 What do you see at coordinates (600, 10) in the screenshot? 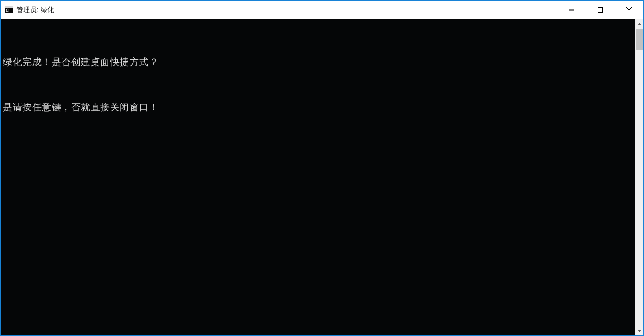
I see `window-controls` at bounding box center [600, 10].